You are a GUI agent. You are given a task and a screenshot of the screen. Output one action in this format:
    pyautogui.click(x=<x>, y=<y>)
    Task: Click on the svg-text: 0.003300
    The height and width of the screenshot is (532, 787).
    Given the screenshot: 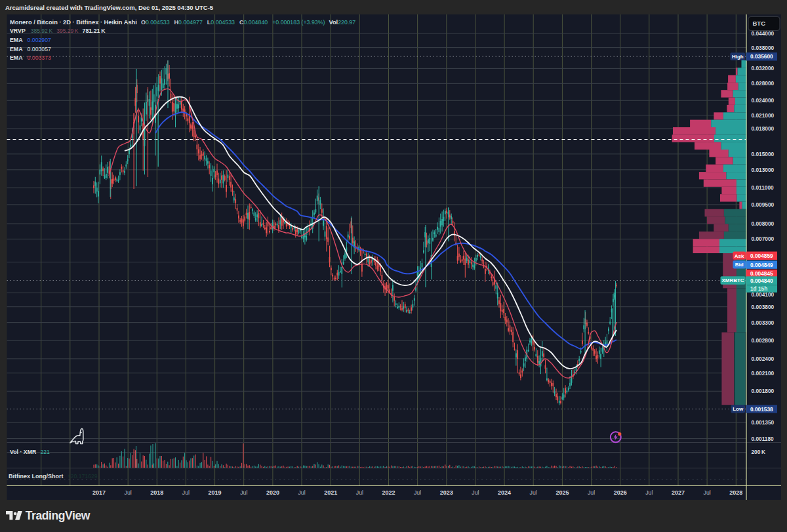 What is the action you would take?
    pyautogui.click(x=763, y=323)
    